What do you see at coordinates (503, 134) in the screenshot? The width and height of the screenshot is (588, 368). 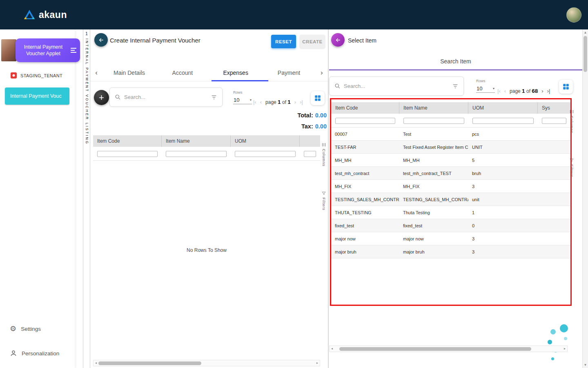 I see `item-cell: pcs` at bounding box center [503, 134].